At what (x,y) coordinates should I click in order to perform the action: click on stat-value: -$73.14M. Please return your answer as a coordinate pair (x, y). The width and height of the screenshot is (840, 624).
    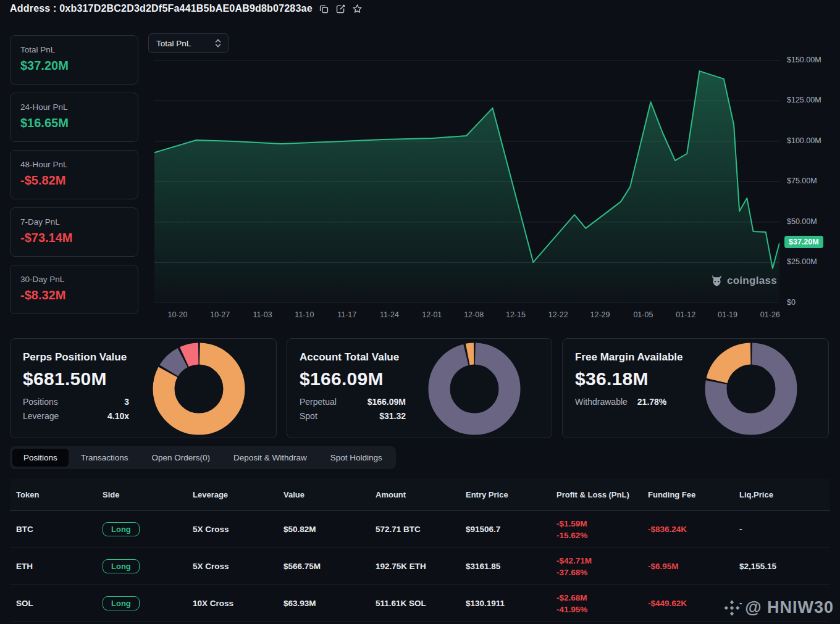
    Looking at the image, I should click on (74, 238).